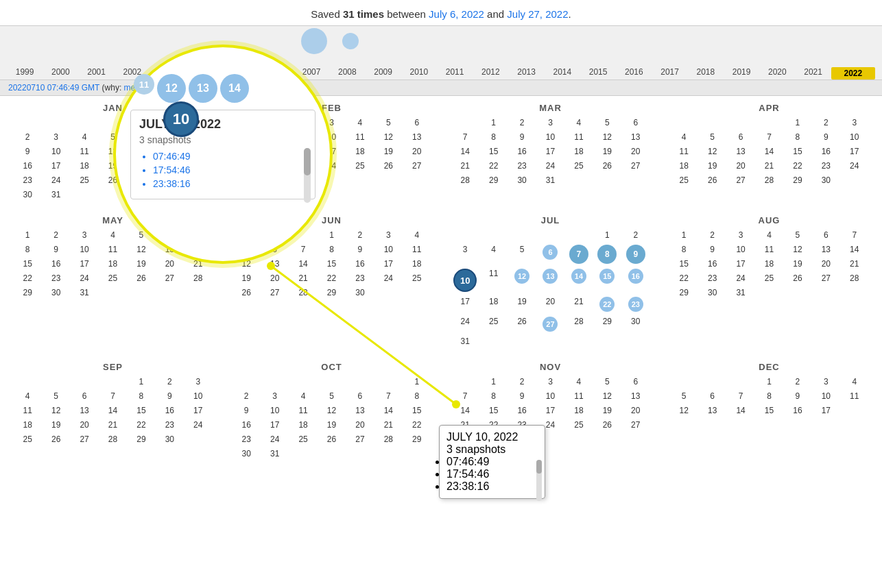  Describe the element at coordinates (441, 66) in the screenshot. I see `timeline-years: 1999 2000 2001 2002 2003 2004 2005 2006 …` at that location.